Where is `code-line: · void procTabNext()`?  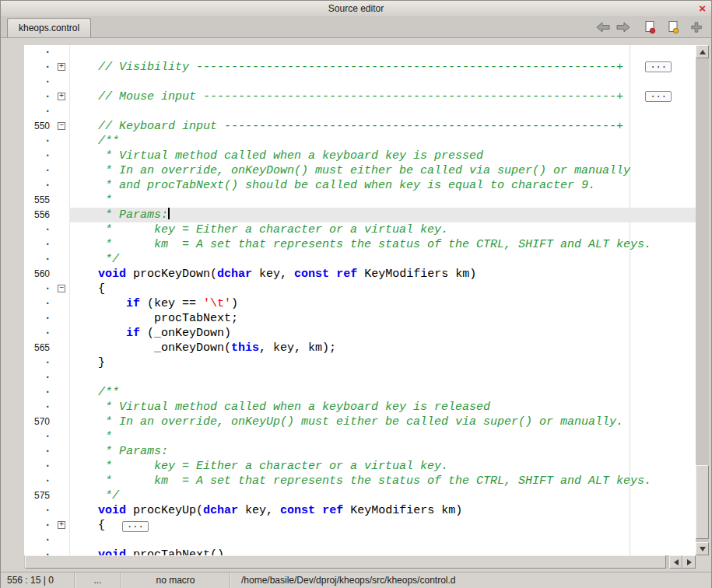 code-line: · void procTabNext() is located at coordinates (360, 551).